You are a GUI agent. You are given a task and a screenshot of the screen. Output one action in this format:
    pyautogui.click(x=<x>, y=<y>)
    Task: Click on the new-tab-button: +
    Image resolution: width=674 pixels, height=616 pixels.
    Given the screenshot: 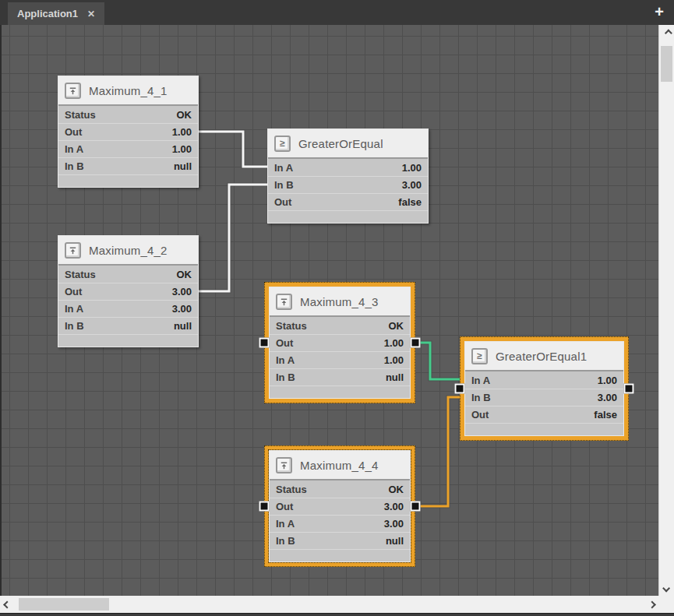 What is the action you would take?
    pyautogui.click(x=659, y=12)
    